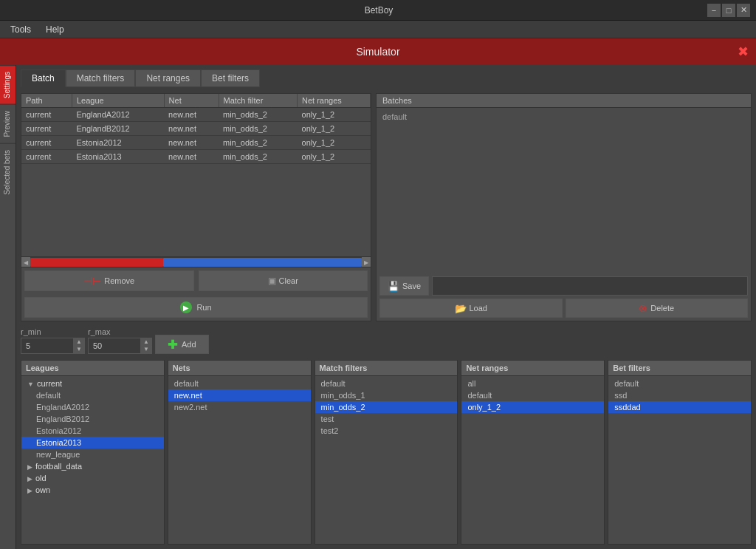 The height and width of the screenshot is (549, 756). What do you see at coordinates (93, 466) in the screenshot?
I see `league-football-data: ▶football_data` at bounding box center [93, 466].